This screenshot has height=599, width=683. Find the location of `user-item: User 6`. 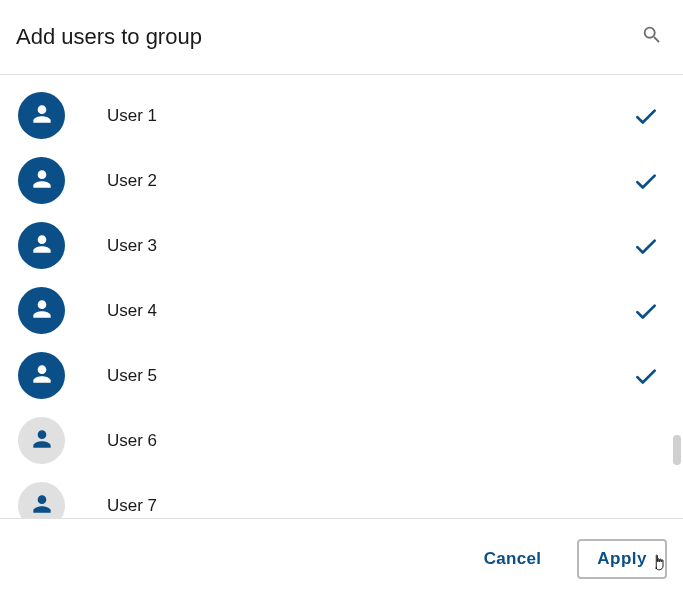

user-item: User 6 is located at coordinates (342, 440).